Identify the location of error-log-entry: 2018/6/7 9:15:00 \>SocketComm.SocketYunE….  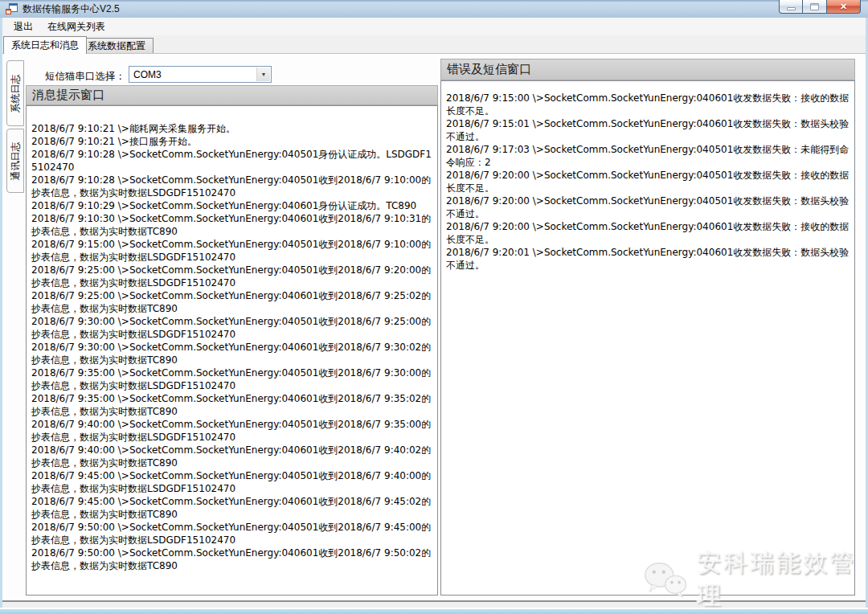
(648, 104).